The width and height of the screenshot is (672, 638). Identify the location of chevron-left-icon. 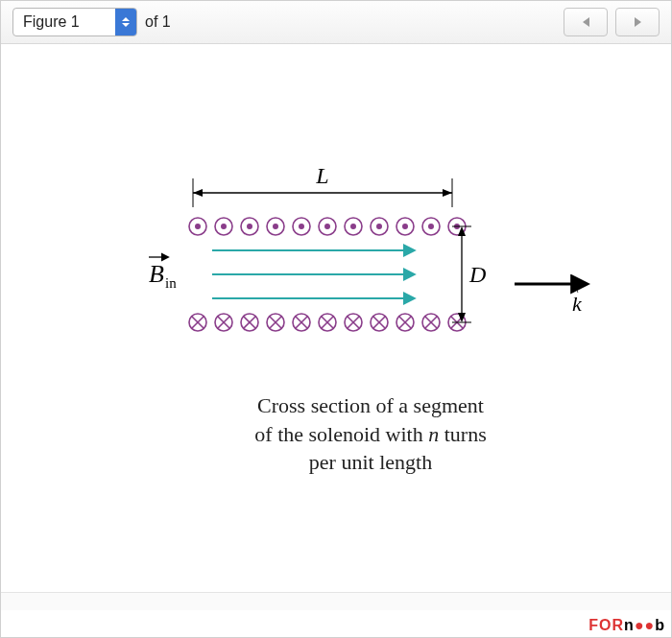
(586, 22).